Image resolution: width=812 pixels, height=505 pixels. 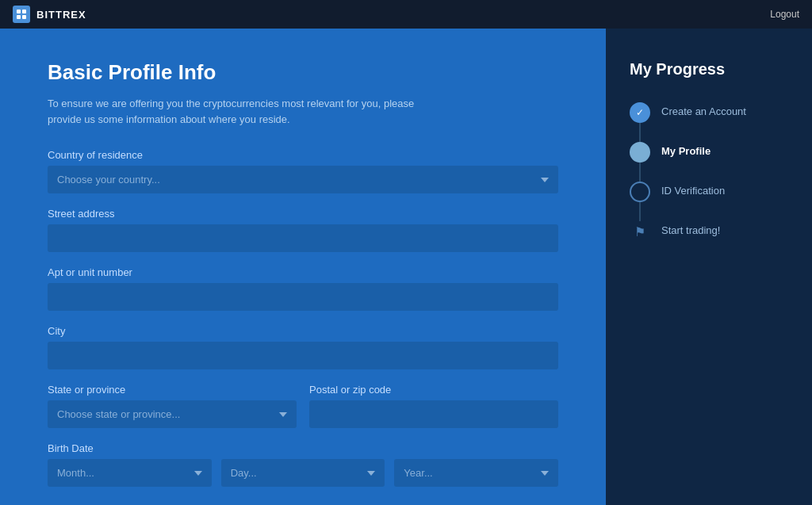 What do you see at coordinates (709, 172) in the screenshot?
I see `progress-steps: ✓ Create an Account My Profile ID Verifi…` at bounding box center [709, 172].